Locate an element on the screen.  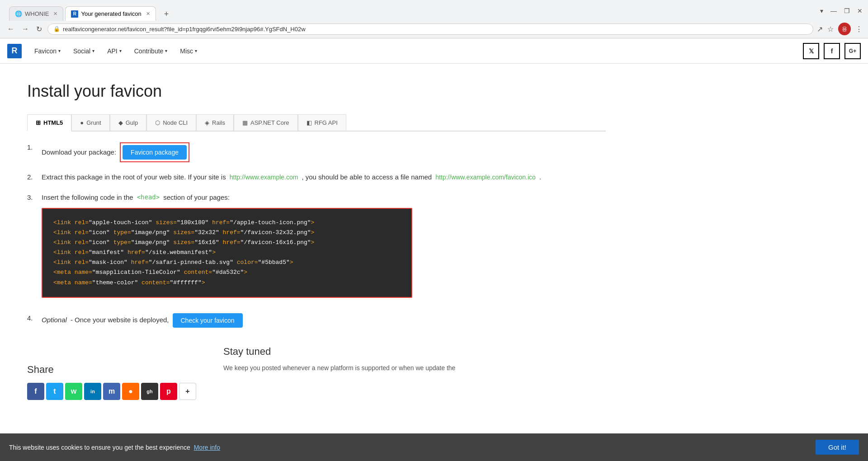
googleplus-button: G+ is located at coordinates (853, 51).